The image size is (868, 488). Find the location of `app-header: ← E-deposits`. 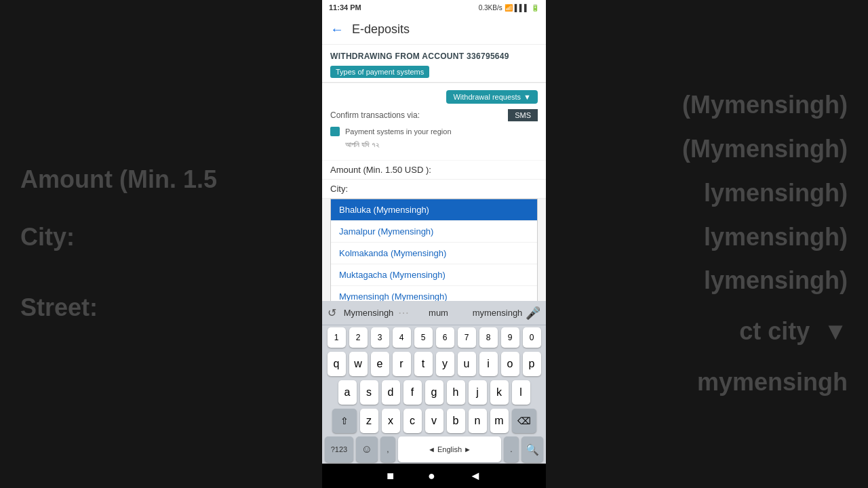

app-header: ← E-deposits is located at coordinates (434, 30).